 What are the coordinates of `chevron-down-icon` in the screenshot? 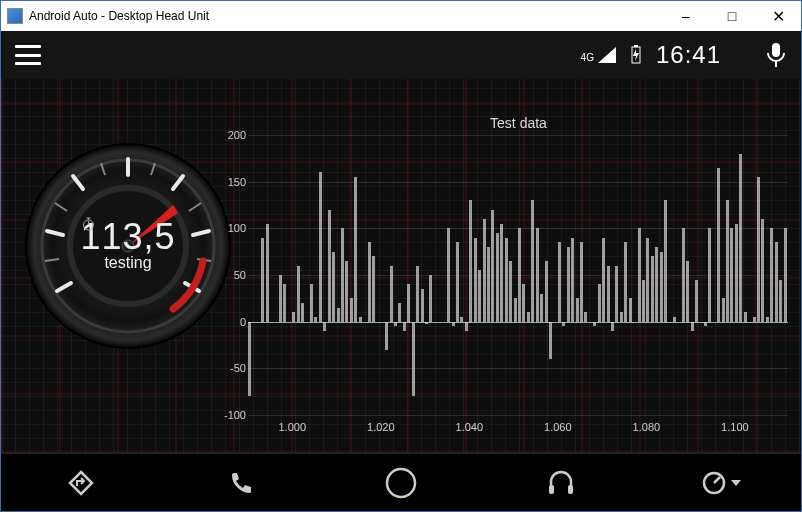 It's located at (736, 483).